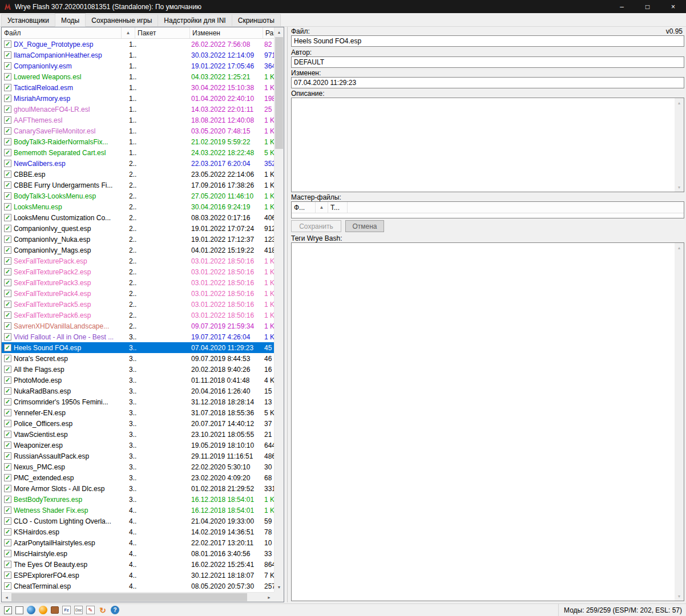 The height and width of the screenshot is (616, 686). Describe the element at coordinates (487, 83) in the screenshot. I see `modified-input` at that location.